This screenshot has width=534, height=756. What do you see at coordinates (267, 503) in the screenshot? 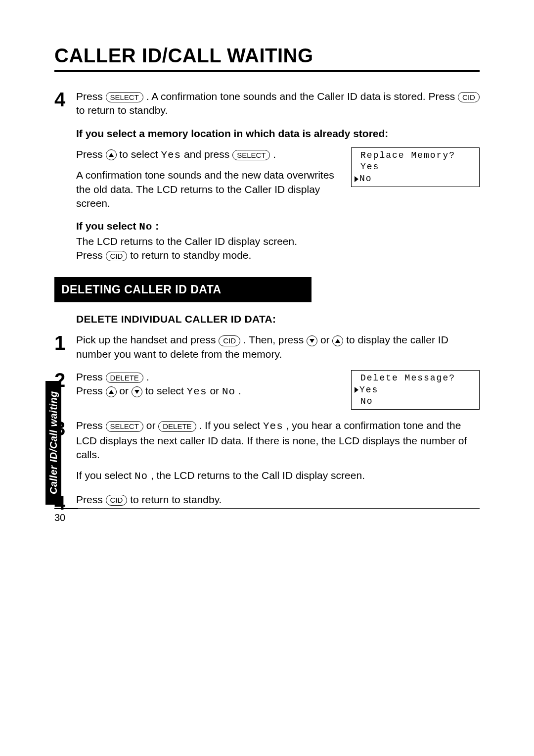
I see `step: 4 Press CID to return to standby.` at bounding box center [267, 503].